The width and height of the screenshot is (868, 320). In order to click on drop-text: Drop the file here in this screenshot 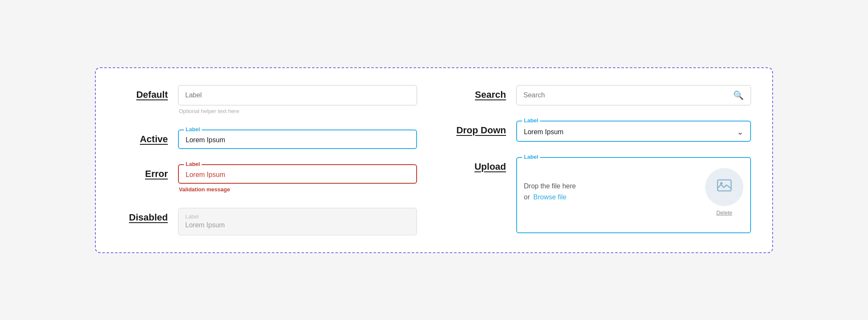, I will do `click(550, 186)`.